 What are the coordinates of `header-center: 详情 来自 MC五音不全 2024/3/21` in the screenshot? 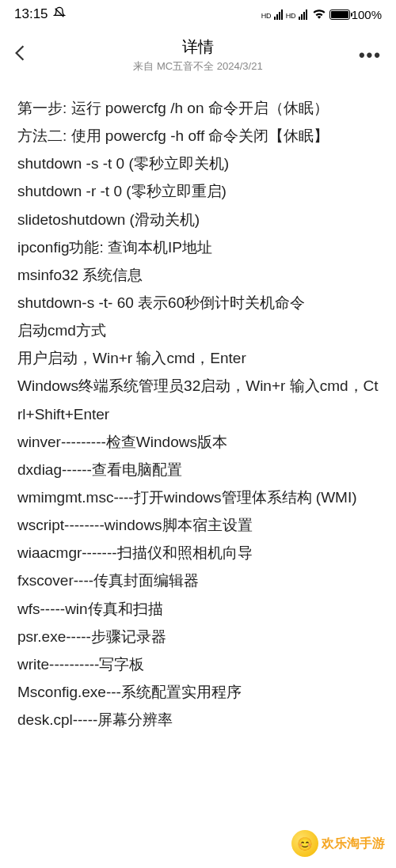 It's located at (198, 55).